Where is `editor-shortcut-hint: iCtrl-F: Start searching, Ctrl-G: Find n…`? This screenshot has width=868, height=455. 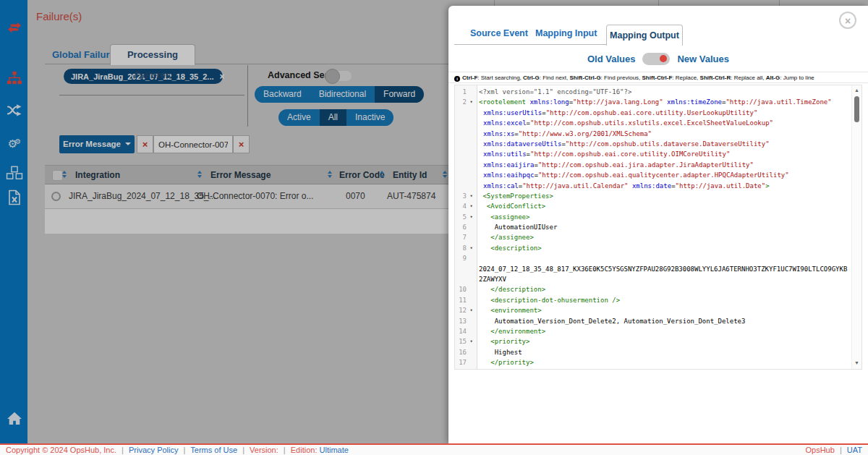
editor-shortcut-hint: iCtrl-F: Start searching, Ctrl-G: Find n… is located at coordinates (658, 77).